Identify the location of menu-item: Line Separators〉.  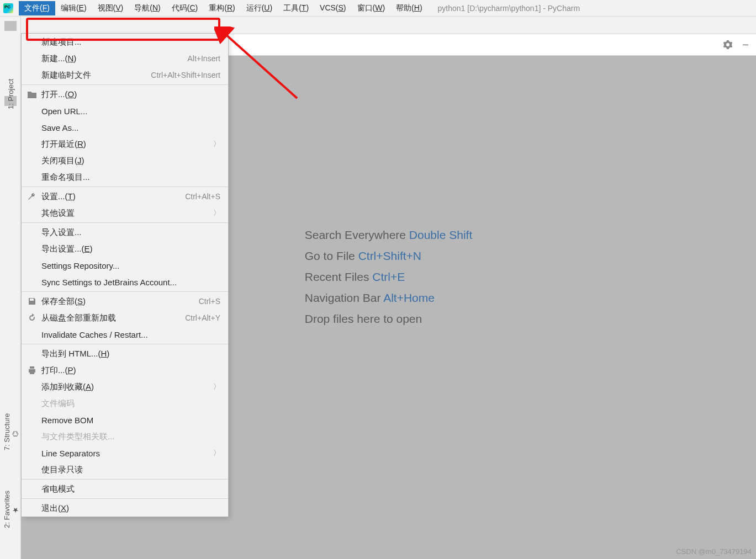
(125, 453).